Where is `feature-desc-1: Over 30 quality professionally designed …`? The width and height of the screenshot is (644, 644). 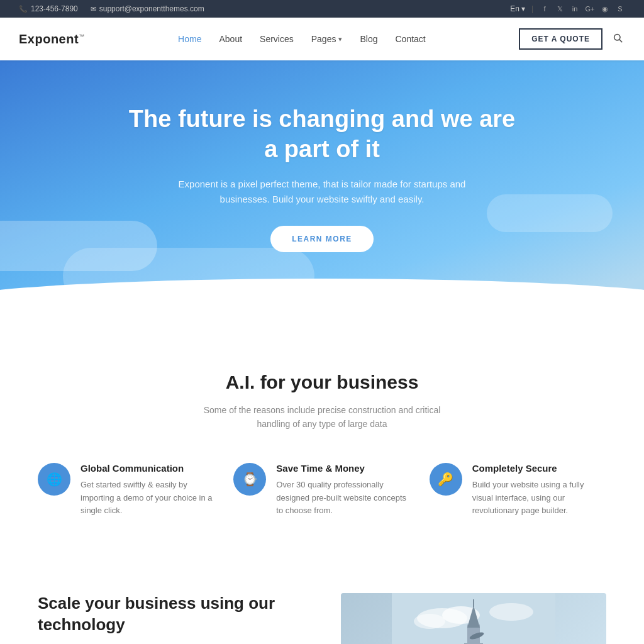 feature-desc-1: Over 30 quality professionally designed … is located at coordinates (343, 498).